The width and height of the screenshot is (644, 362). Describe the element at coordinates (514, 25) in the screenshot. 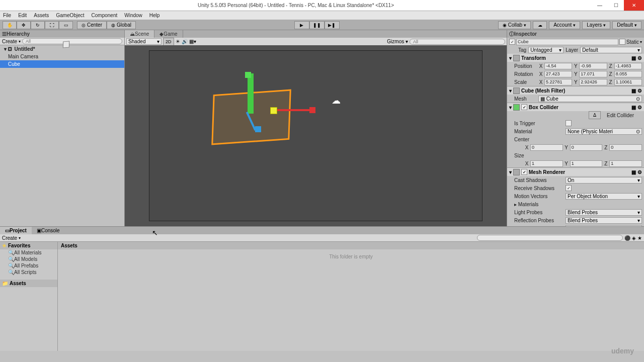

I see `collab-dropdown: ◉ Collab ▾` at that location.